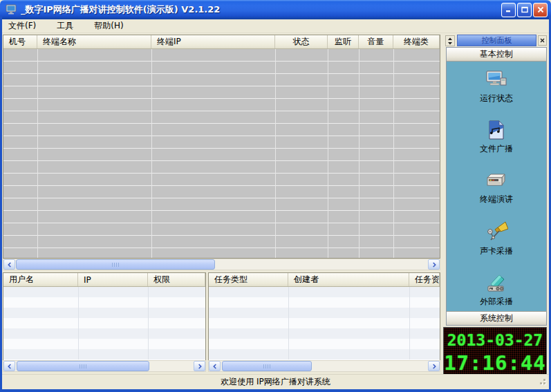 The width and height of the screenshot is (551, 392). What do you see at coordinates (496, 199) in the screenshot?
I see `sidebar-item-label: 终端演讲` at bounding box center [496, 199].